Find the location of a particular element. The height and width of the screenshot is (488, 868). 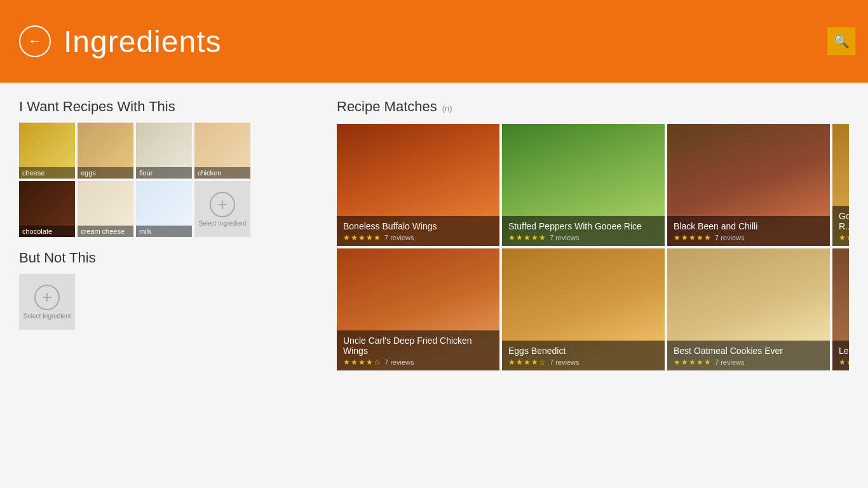

recipe-card-benedict: Eggs Benedict ★★★★☆ 7 reviews is located at coordinates (583, 309).